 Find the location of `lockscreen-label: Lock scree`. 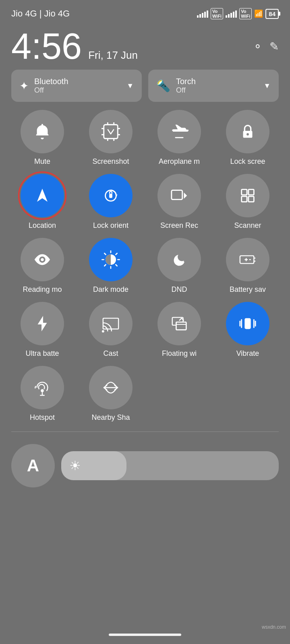

lockscreen-label: Lock scree is located at coordinates (247, 162).